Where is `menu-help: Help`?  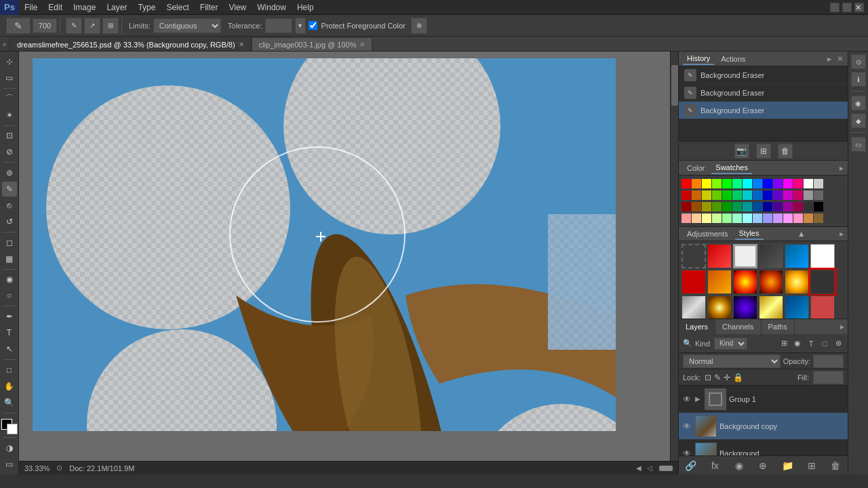
menu-help: Help is located at coordinates (305, 7).